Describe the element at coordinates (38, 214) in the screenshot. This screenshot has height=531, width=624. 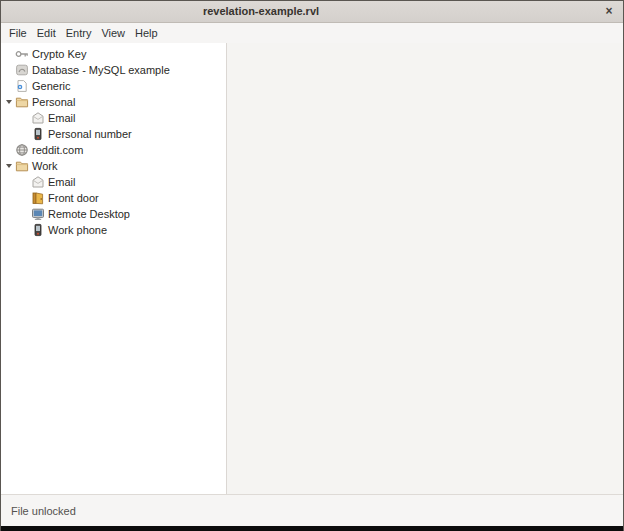
I see `remote-desktop-icon` at that location.